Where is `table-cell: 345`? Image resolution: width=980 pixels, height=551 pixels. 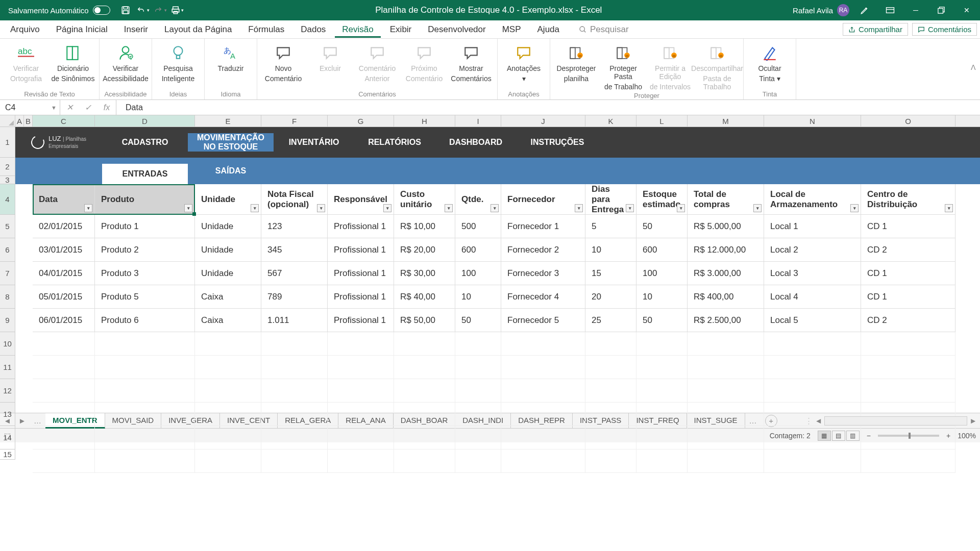
table-cell: 345 is located at coordinates (295, 250).